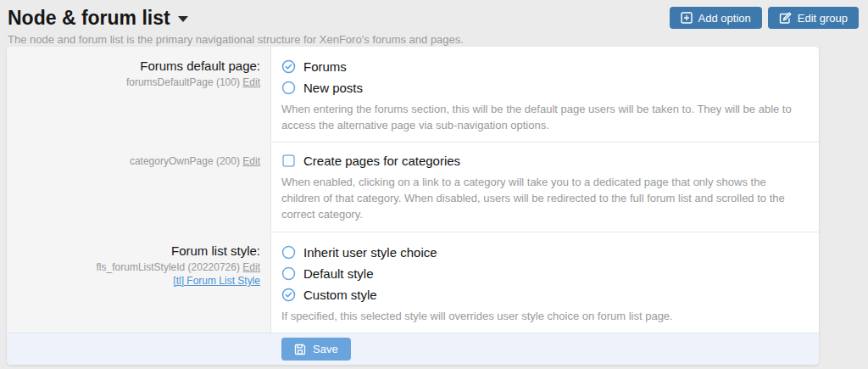 This screenshot has width=868, height=369. What do you see at coordinates (715, 18) in the screenshot?
I see `add-option-button: Add option` at bounding box center [715, 18].